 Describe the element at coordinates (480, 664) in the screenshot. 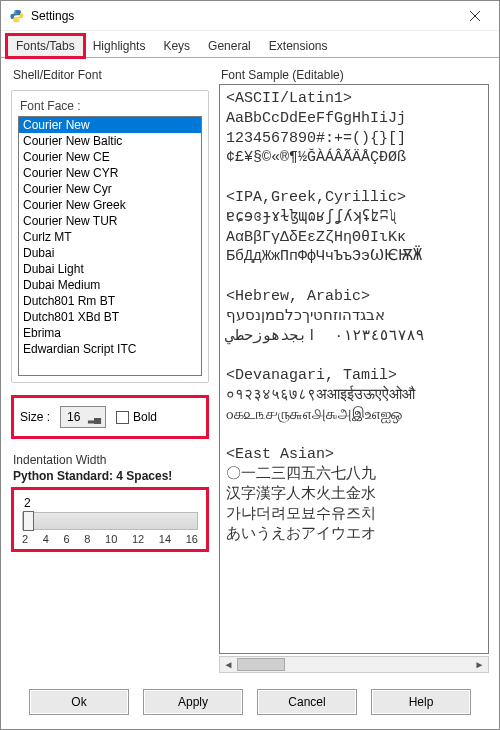

I see `scroll-right-icon: ►` at that location.